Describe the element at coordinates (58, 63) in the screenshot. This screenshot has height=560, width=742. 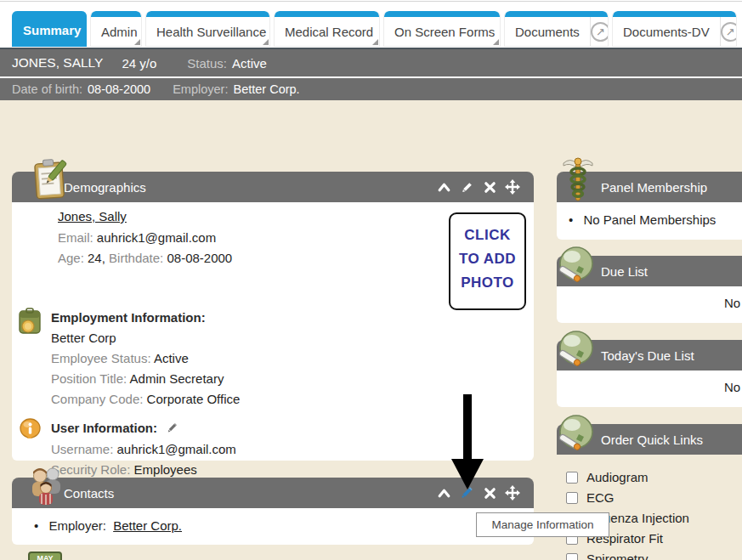
I see `patient-name: JONES, SALLY` at that location.